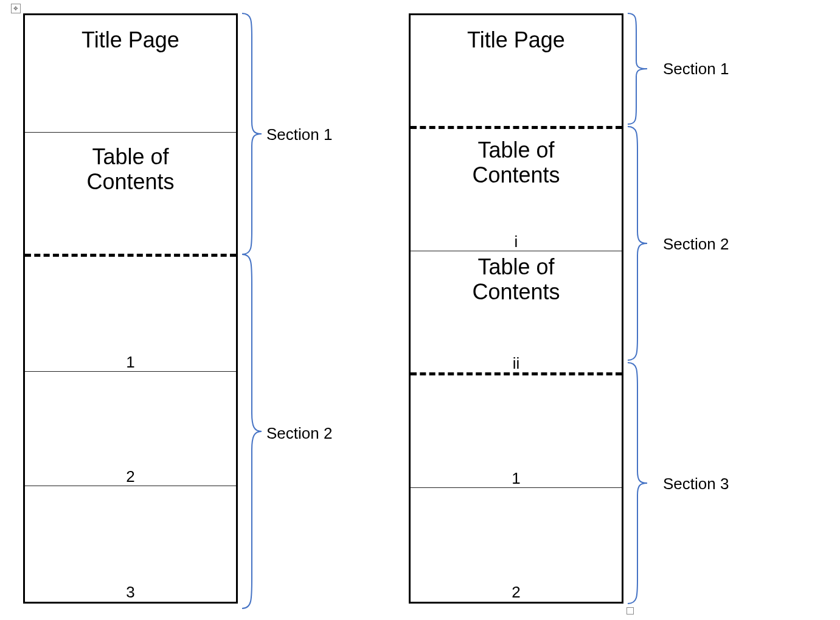  What do you see at coordinates (516, 544) in the screenshot?
I see `right-page-5: 2` at bounding box center [516, 544].